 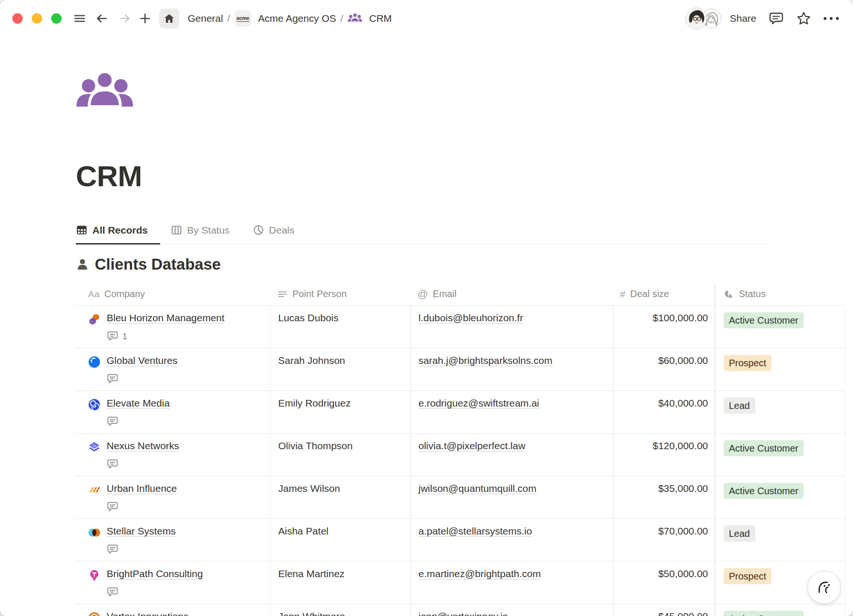 I want to click on page-icon-people, so click(x=105, y=94).